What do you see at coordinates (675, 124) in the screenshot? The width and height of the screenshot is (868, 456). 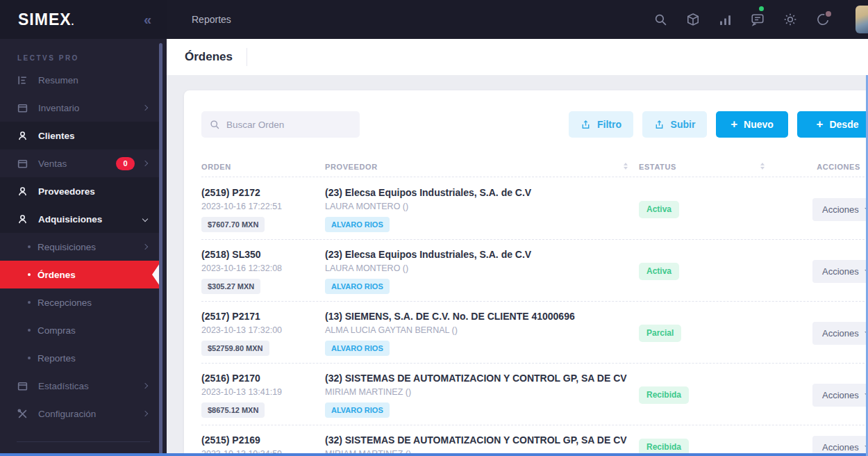 I see `upload-button: Subir` at bounding box center [675, 124].